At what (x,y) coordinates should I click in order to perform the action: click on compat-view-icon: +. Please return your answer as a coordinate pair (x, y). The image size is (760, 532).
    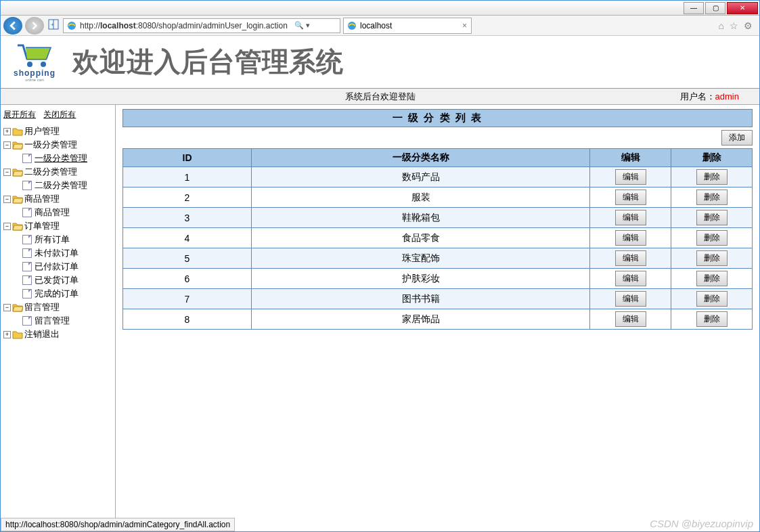
    Looking at the image, I should click on (53, 26).